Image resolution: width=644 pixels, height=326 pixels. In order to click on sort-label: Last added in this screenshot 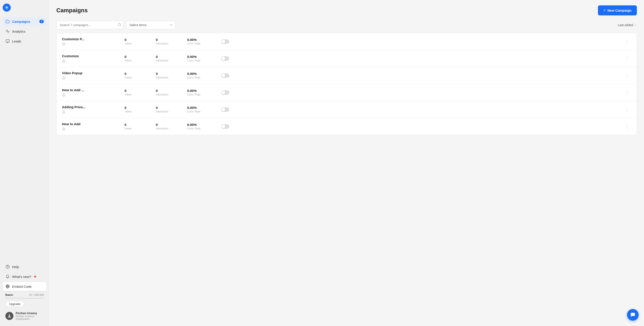, I will do `click(627, 25)`.